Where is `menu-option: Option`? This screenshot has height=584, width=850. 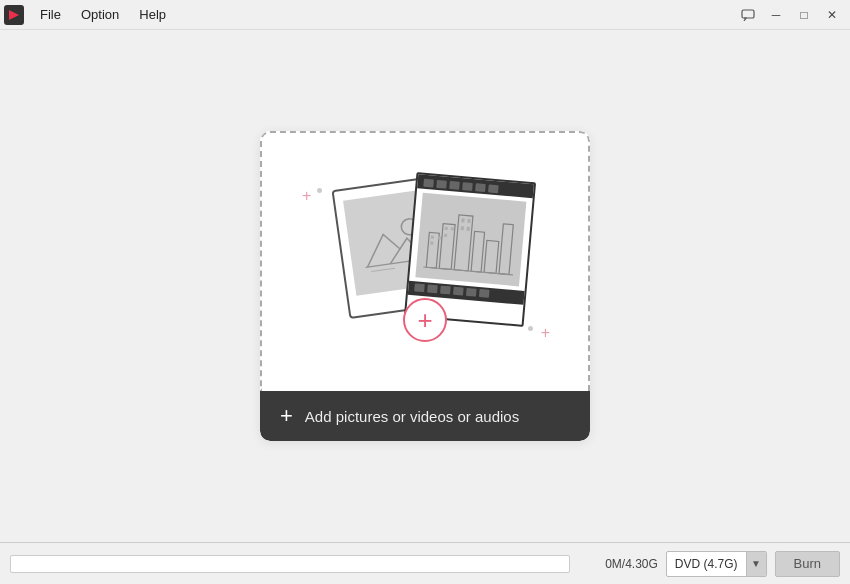 menu-option: Option is located at coordinates (100, 14).